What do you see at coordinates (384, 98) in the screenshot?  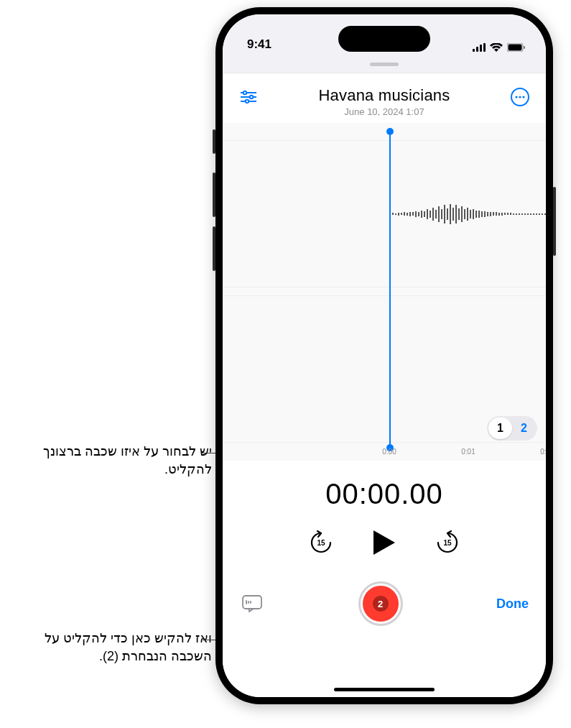 I see `sheet-header: Havana musicians June 10, 2024 1:07` at bounding box center [384, 98].